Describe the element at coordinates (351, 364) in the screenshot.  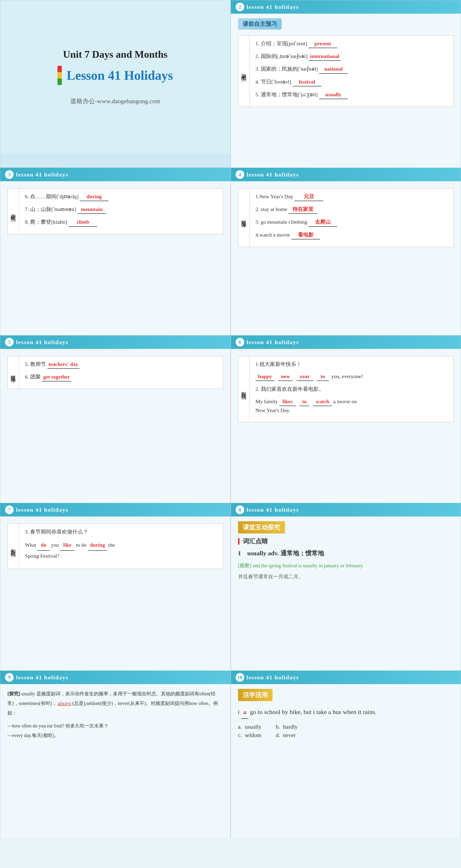
I see `sentence-intro-1: 1.祝大家新年快乐！` at that location.